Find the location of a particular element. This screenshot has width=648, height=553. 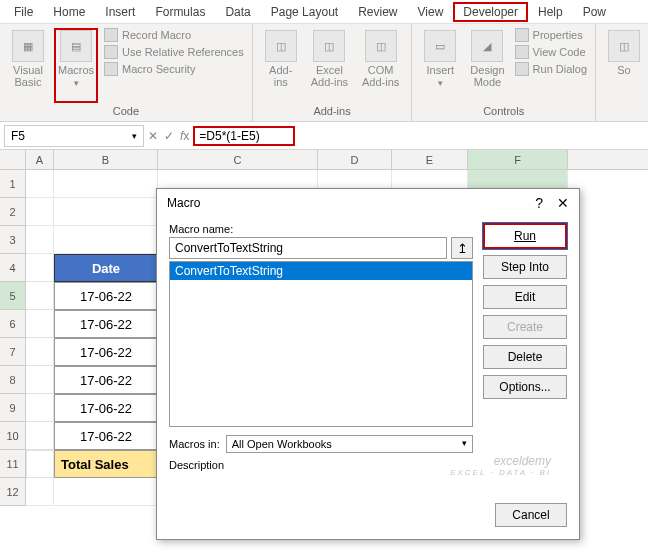

row-header-12: 12 is located at coordinates (13, 492).